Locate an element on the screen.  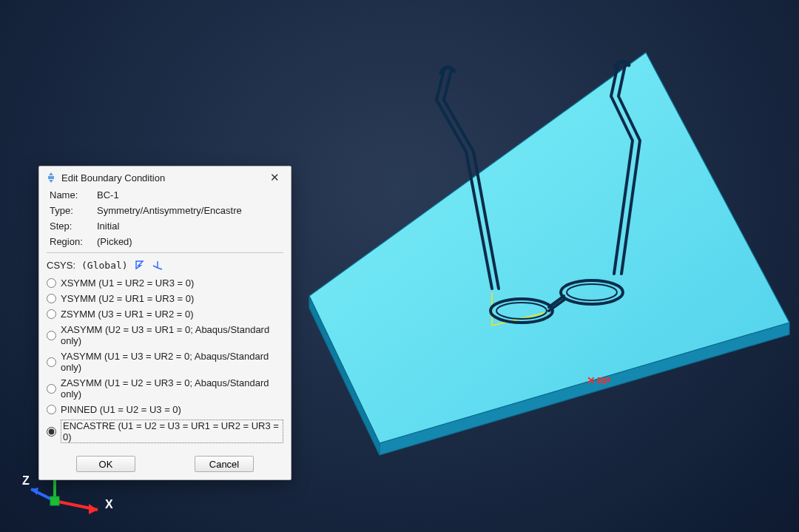
bc-option-label: YSYMM (U2 = UR1 = UR3 = 0) is located at coordinates (127, 299).